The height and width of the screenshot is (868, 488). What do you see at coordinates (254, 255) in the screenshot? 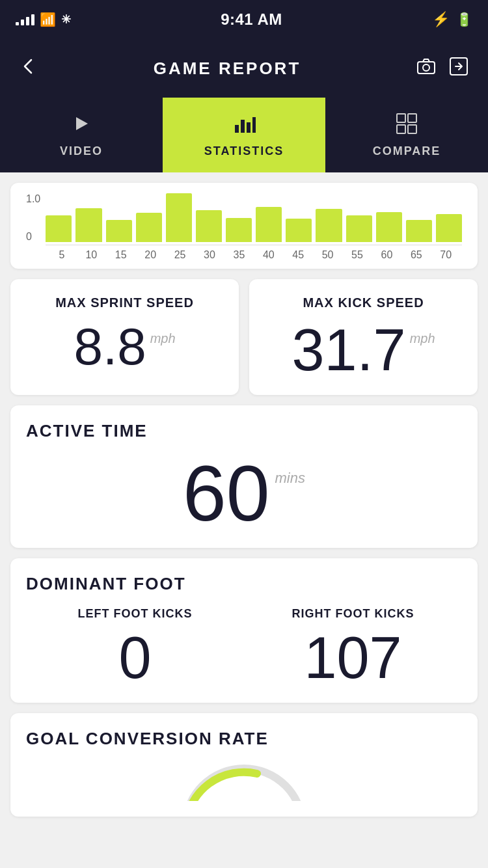
I see `chart-x-labels: 510152025303540455055606570` at bounding box center [254, 255].